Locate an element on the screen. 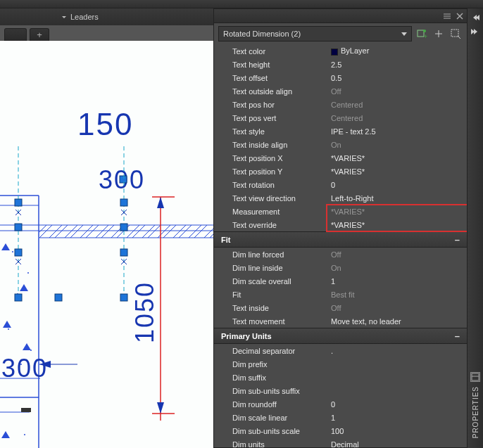 This screenshot has width=483, height=448. prop-text_pos_vert: Text pos vertCentered is located at coordinates (341, 118).